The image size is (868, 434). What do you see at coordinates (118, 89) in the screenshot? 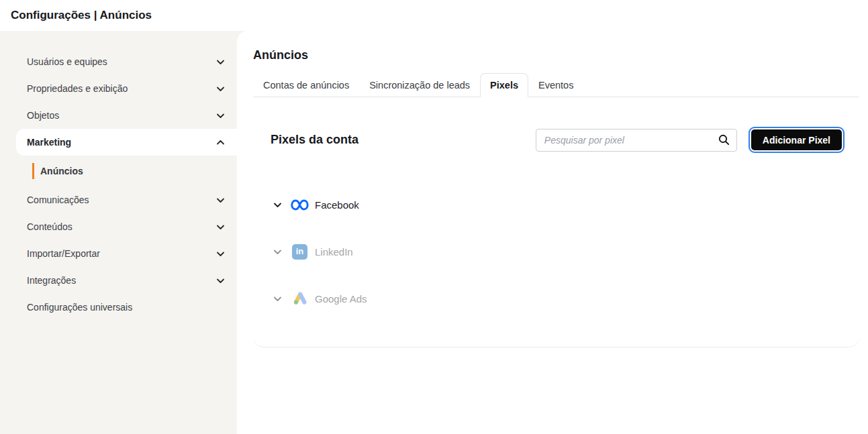
I see `sidebar-item-propriedades-e-exibicao: Propriedades e exibição` at bounding box center [118, 89].